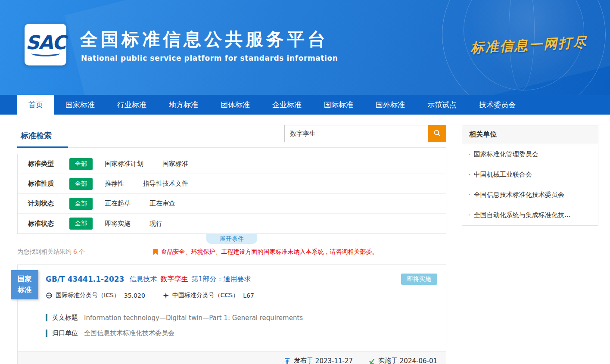 This screenshot has height=364, width=610. What do you see at coordinates (437, 134) in the screenshot?
I see `search-button` at bounding box center [437, 134].